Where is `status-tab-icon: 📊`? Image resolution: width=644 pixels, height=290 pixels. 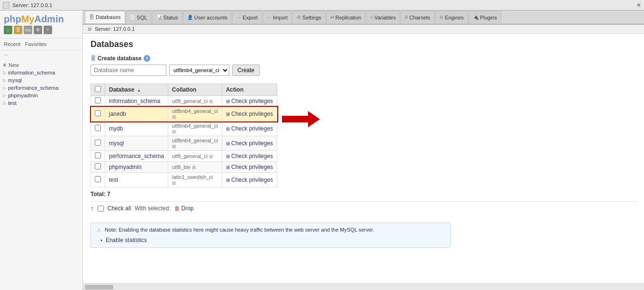 status-tab-icon: 📊 is located at coordinates (159, 17).